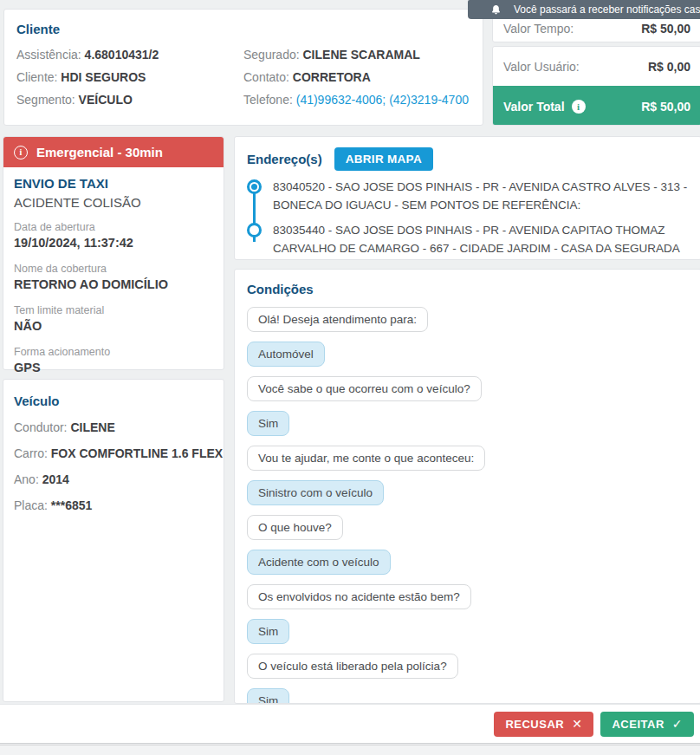 The height and width of the screenshot is (755, 700). I want to click on reject-button: RECUSAR ✕, so click(544, 725).